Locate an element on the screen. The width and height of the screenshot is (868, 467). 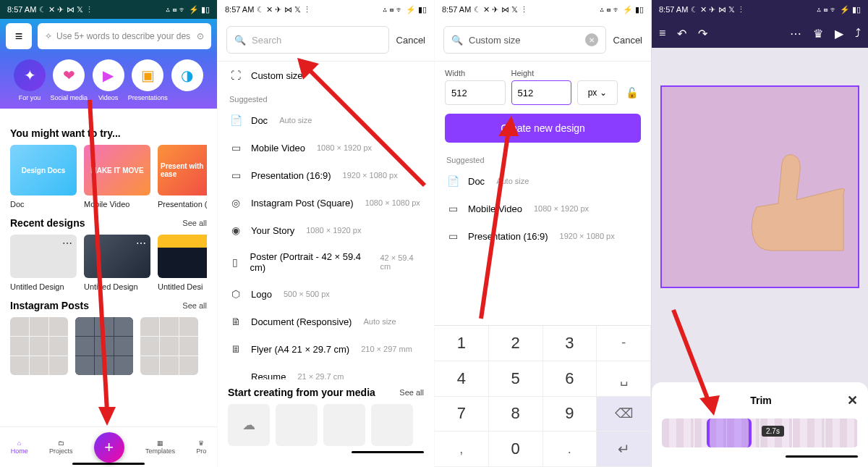
format-row: ◎Instagram Post (Square)1080 × 1080 px is located at coordinates (326, 203).